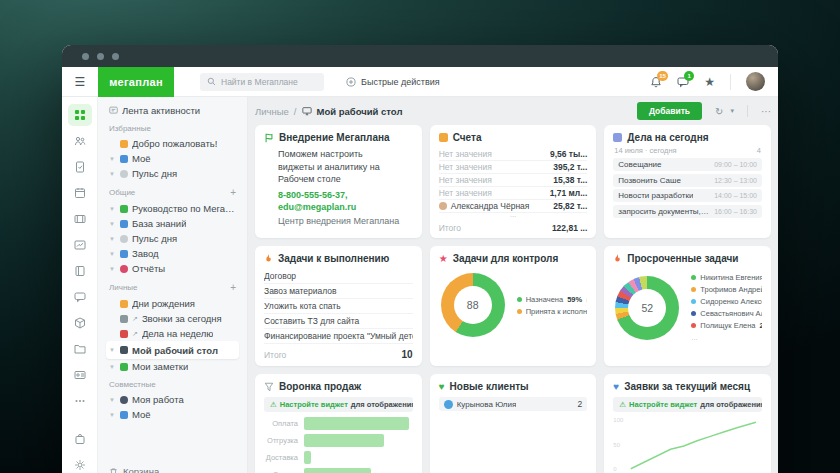  I want to click on invoice-row: Нет значения9,56 ты..., so click(514, 154).